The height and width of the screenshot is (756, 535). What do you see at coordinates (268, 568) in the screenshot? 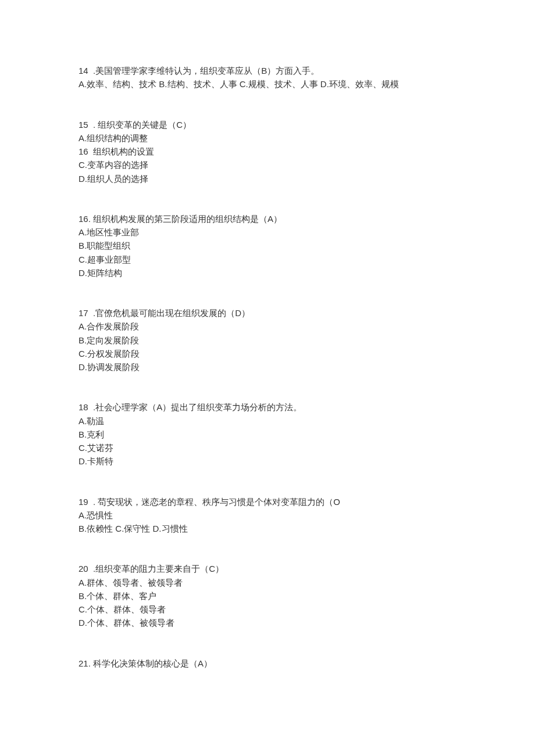
I see `question-line: 20 .组织变革的阻力主要来自于（C）` at bounding box center [268, 568].